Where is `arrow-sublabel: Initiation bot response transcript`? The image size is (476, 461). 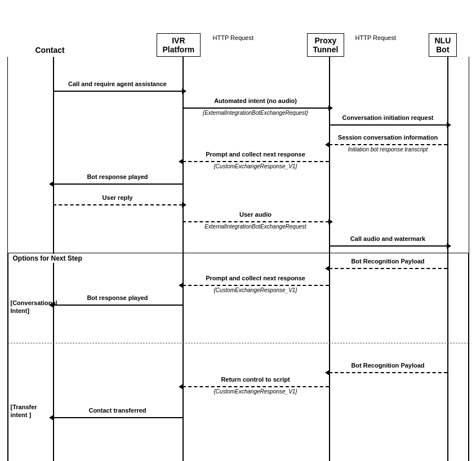
arrow-sublabel: Initiation bot response transcript is located at coordinates (388, 150).